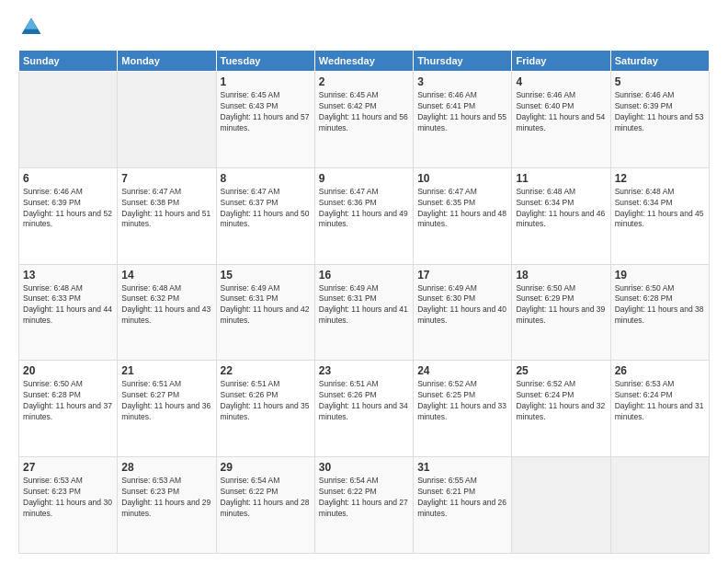  What do you see at coordinates (68, 120) in the screenshot?
I see `day-cell` at bounding box center [68, 120].